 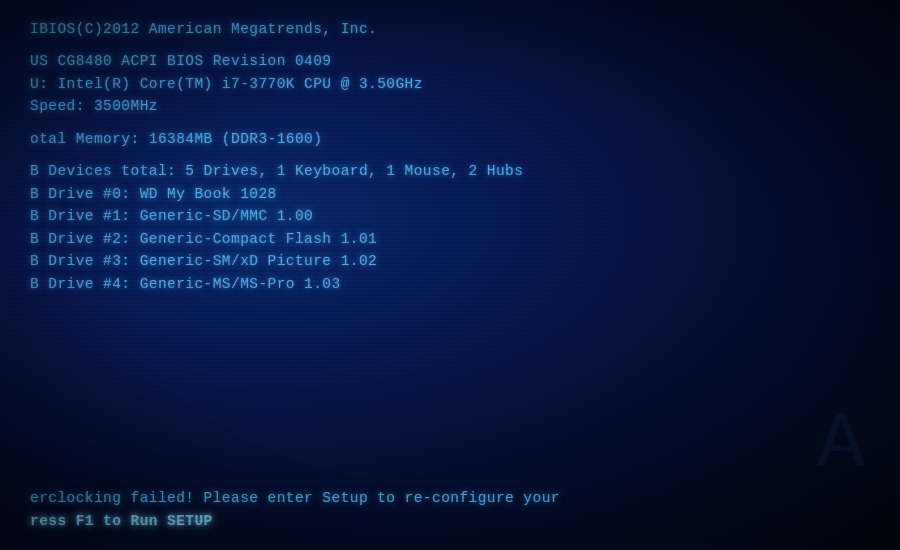 What do you see at coordinates (450, 284) in the screenshot?
I see `bios-line12: B Drive #4: Generic-MS/MS-Pro 1.03` at bounding box center [450, 284].